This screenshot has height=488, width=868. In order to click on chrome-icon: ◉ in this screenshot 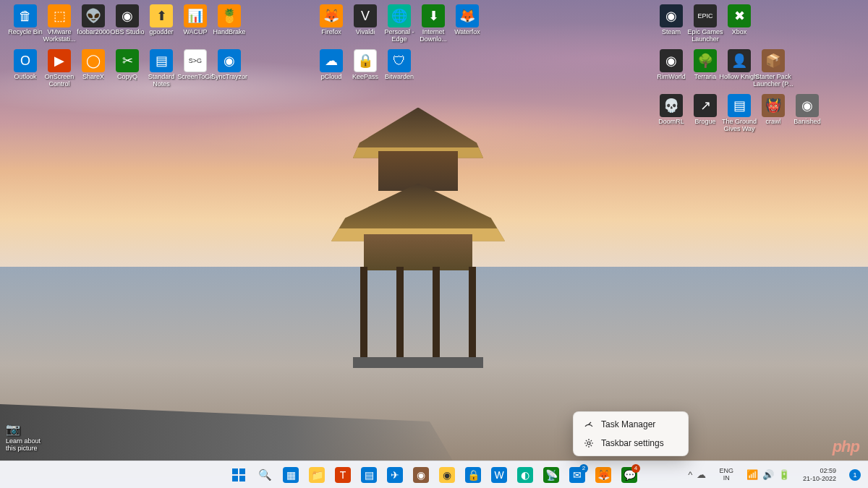, I will do `click(447, 475)`.